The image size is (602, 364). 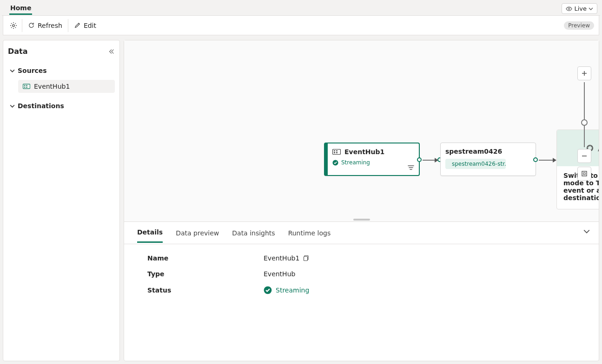 What do you see at coordinates (13, 25) in the screenshot?
I see `settings-button` at bounding box center [13, 25].